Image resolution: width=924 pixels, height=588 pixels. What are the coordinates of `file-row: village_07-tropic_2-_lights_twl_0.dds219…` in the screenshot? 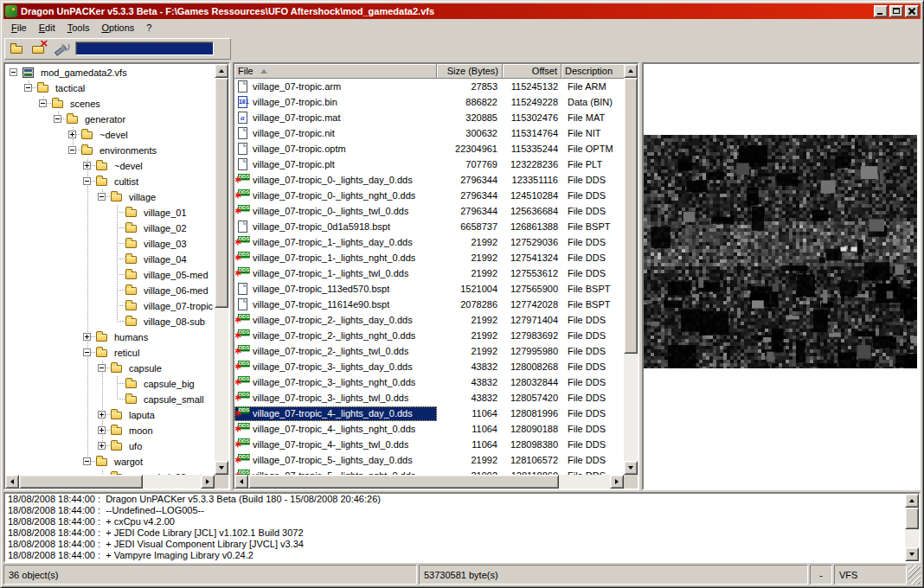 It's located at (429, 351).